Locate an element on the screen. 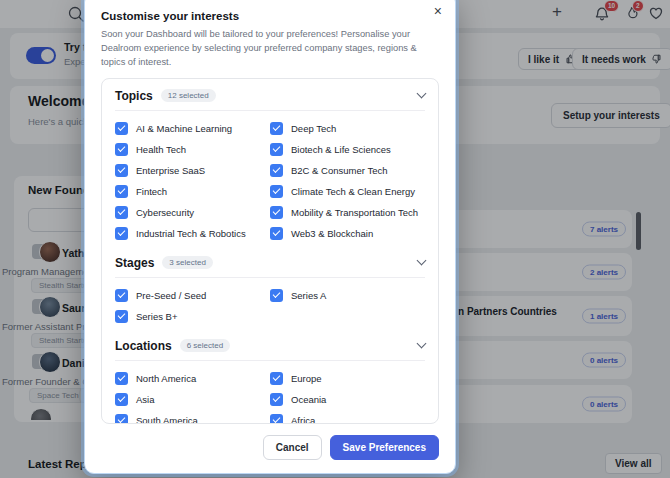 This screenshot has height=478, width=670. stages-grid: Pre-Seed / Seed Series A Series B+ is located at coordinates (270, 306).